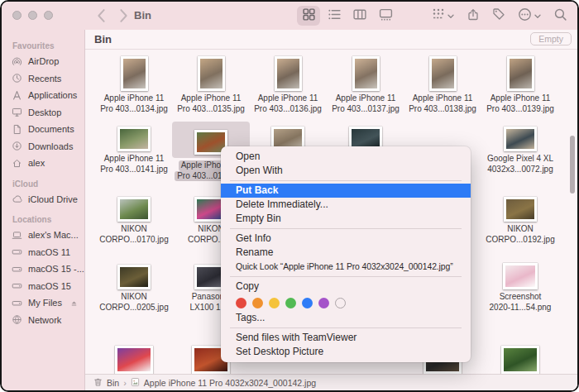 The height and width of the screenshot is (392, 579). Describe the element at coordinates (309, 17) in the screenshot. I see `icon-view-icon` at that location.